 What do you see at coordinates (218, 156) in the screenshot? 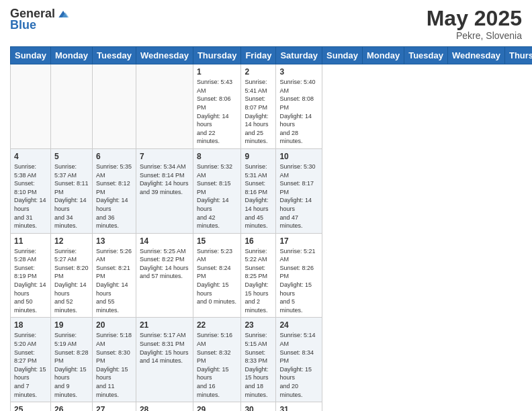
I see `day-number: 8` at bounding box center [218, 156].